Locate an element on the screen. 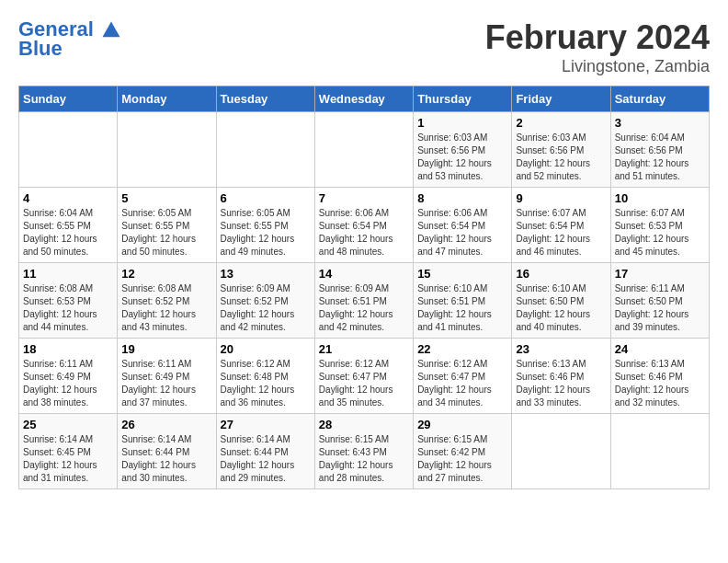  day-info: Sunrise: 6:07 AM Sunset: 6:53 PM Dayligh… is located at coordinates (660, 233).